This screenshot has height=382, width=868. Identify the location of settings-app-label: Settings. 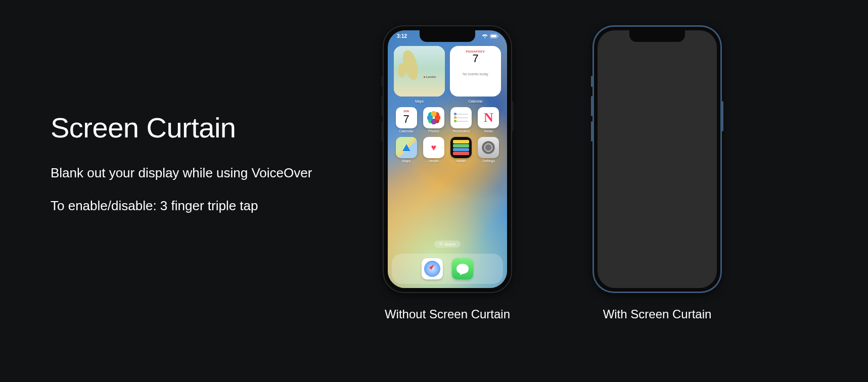
(488, 161).